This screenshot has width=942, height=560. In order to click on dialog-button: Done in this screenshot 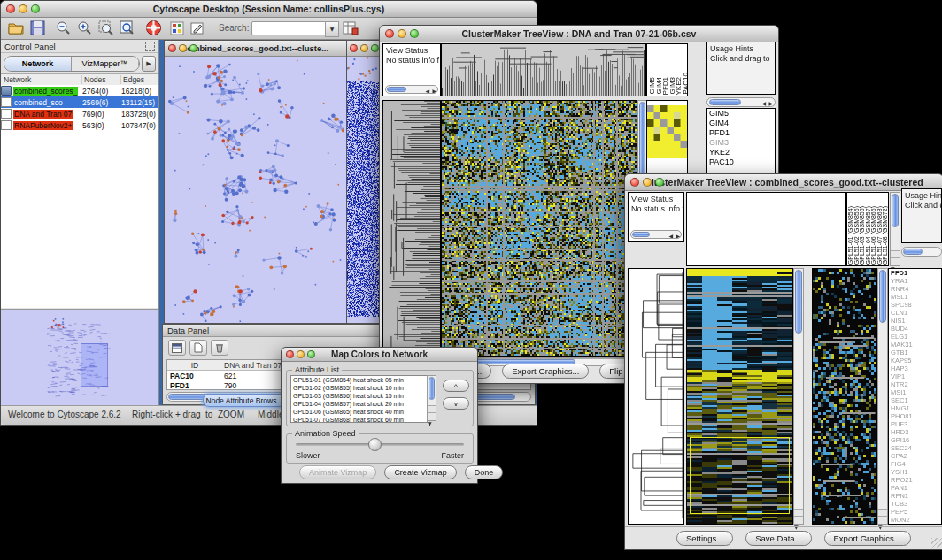, I will do `click(484, 472)`.